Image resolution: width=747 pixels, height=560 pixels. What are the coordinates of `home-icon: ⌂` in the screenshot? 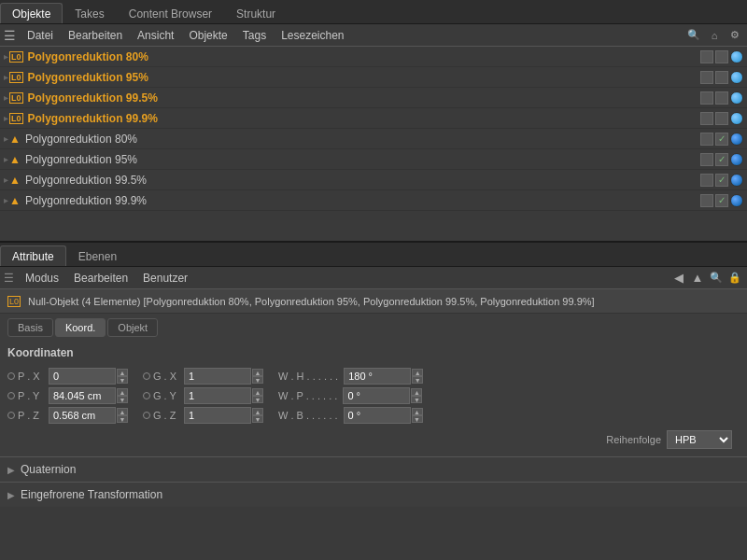 It's located at (714, 35).